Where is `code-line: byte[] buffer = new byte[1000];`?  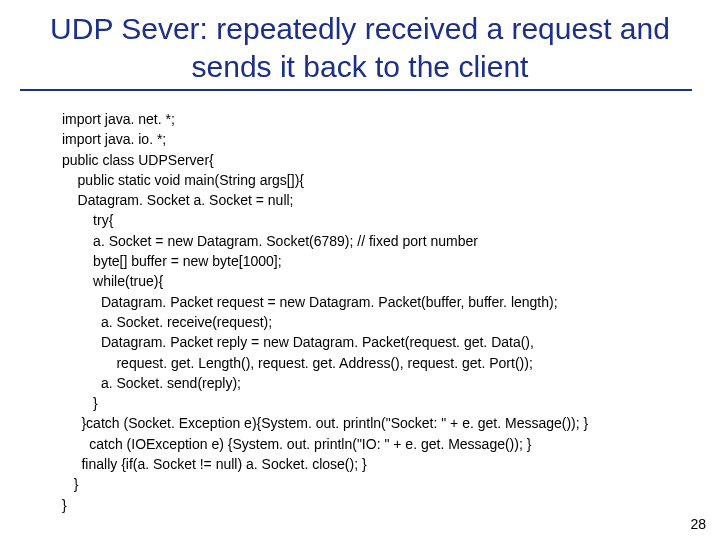
code-line: byte[] buffer = new byte[1000]; is located at coordinates (386, 261).